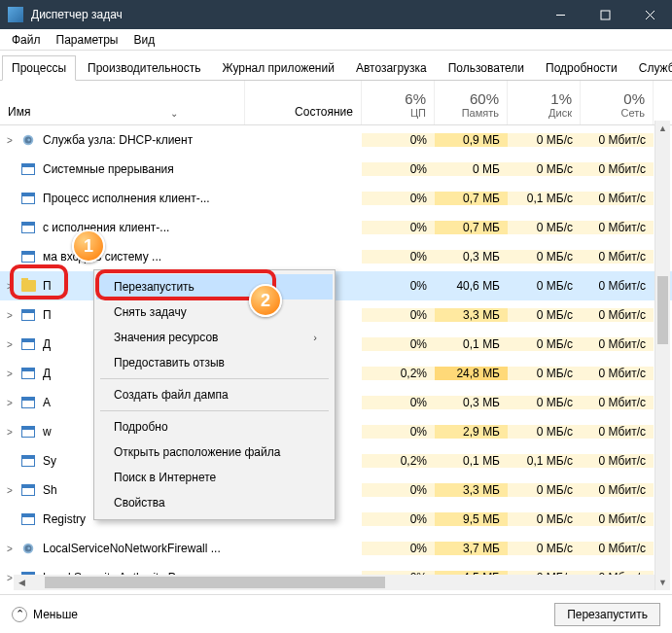  I want to click on tab-services: Службы, so click(651, 68).